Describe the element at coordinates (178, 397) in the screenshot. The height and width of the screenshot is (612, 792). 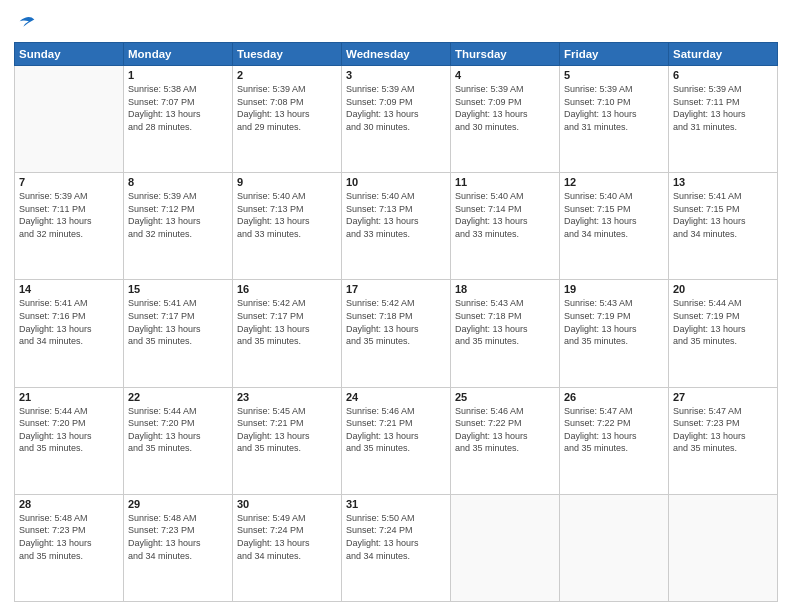
I see `day-number: 22` at that location.